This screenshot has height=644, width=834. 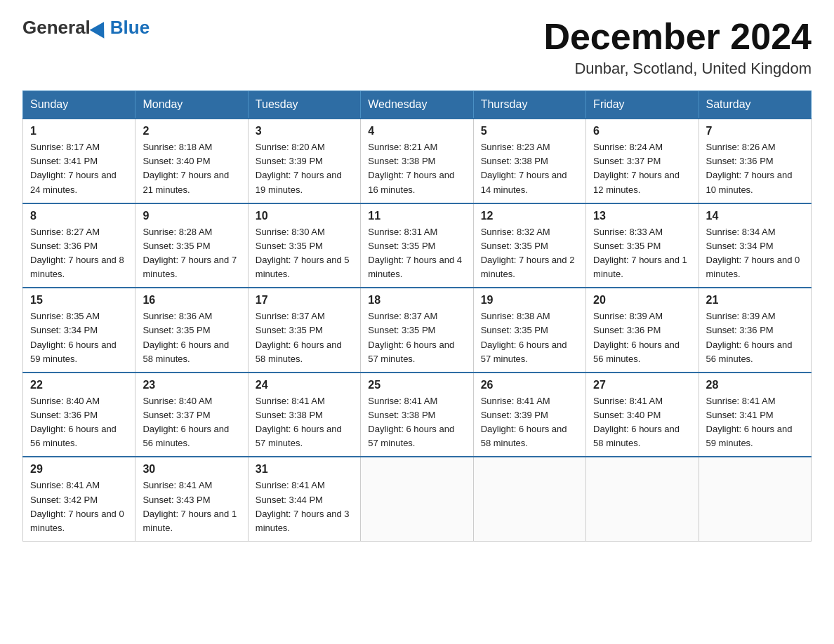 I want to click on calendar-day-cell: 13Sunrise: 8:33 AMSunset: 3:35 PMDayligh…, so click(x=642, y=246).